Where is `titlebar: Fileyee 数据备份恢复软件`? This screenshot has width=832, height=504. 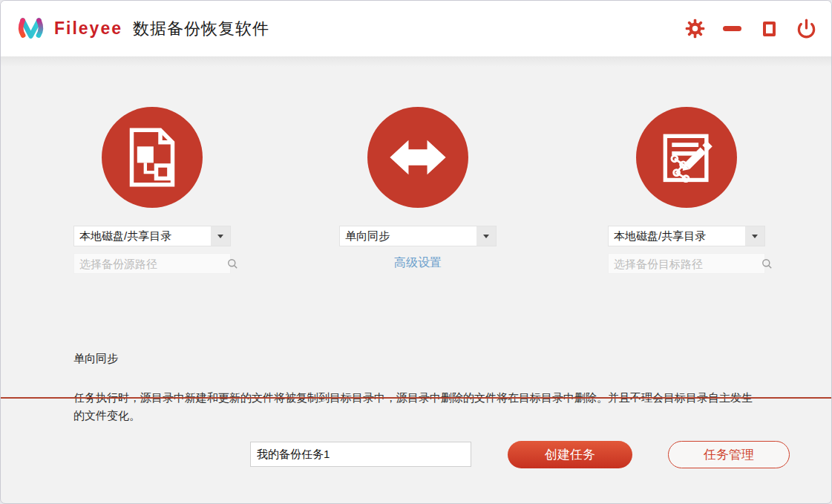
titlebar: Fileyee 数据备份恢复软件 is located at coordinates (416, 28).